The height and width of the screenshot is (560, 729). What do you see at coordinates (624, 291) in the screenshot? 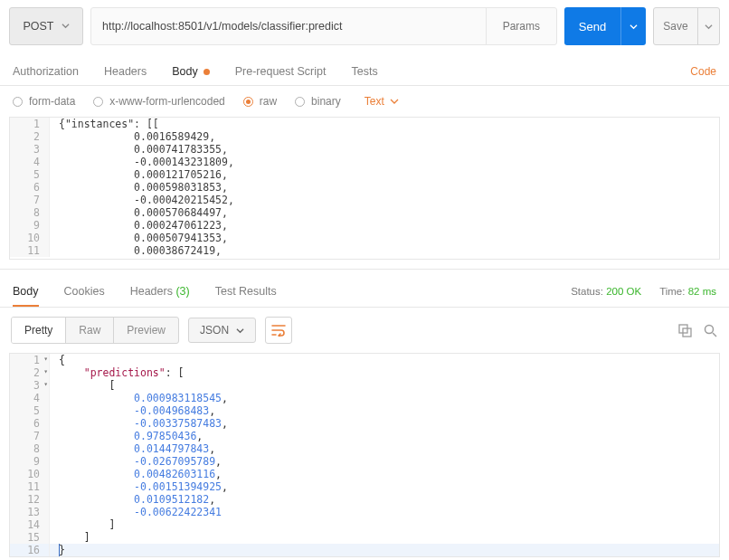
I see `status-value: 200 OK` at bounding box center [624, 291].